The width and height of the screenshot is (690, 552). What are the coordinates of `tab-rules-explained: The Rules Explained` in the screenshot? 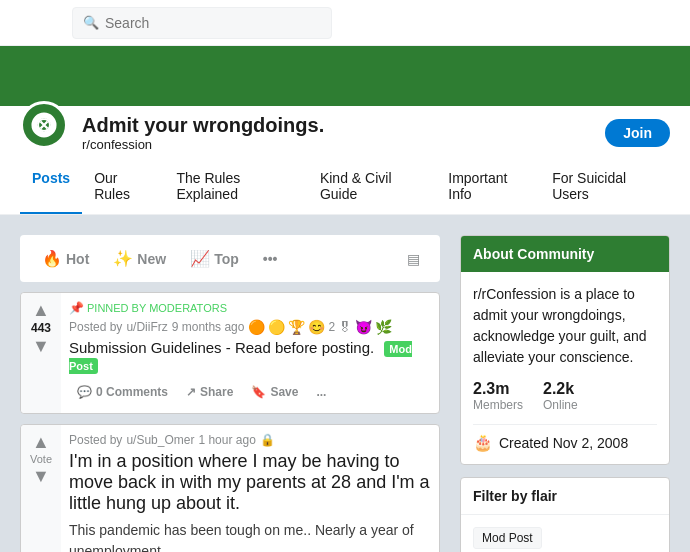 It's located at (236, 187).